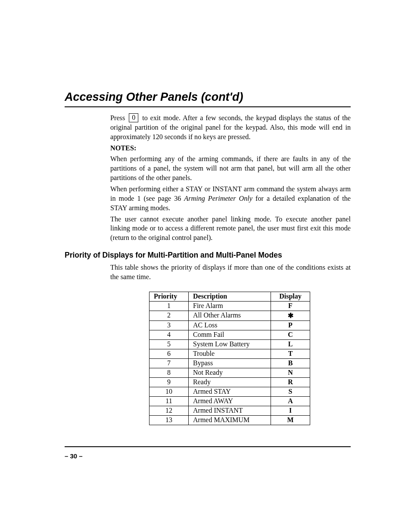 This screenshot has width=411, height=532. Describe the element at coordinates (230, 358) in the screenshot. I see `priority-table-wrap: Priority Description Display 1Fire Alarm…` at that location.